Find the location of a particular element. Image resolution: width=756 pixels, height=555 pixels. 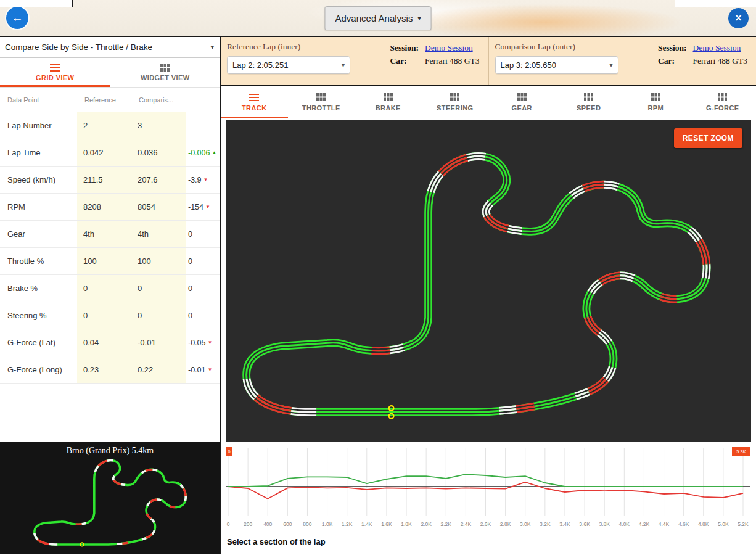

channel-tabs: TRACK THROTTLE BRAKE STEERING GEAR SPEED is located at coordinates (488, 102).